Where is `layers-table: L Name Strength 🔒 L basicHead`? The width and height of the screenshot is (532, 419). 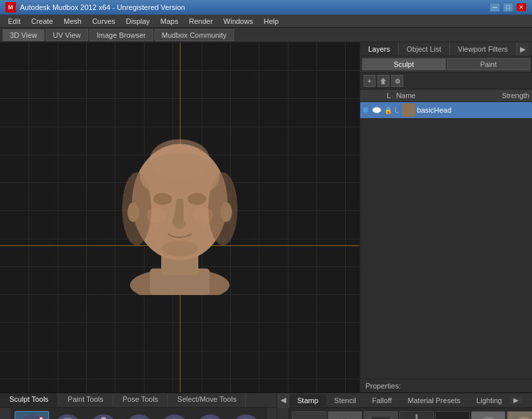 layers-table: L Name Strength 🔒 L basicHead is located at coordinates (446, 162).